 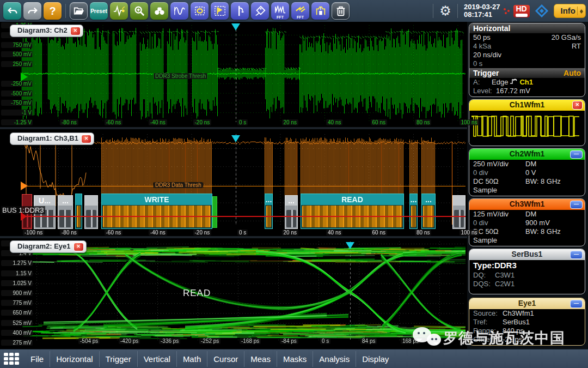 I want to click on menu-item-math: Math, so click(x=192, y=359).